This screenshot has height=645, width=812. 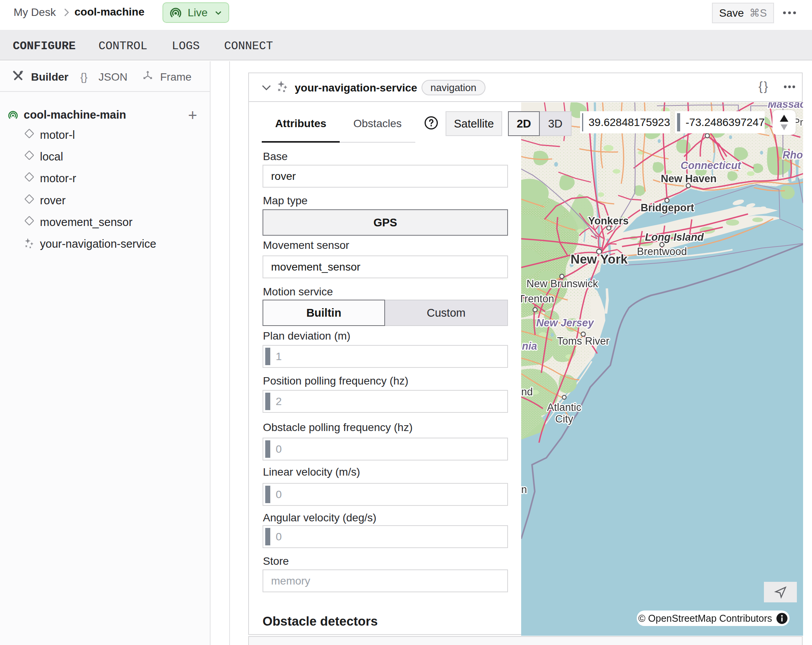 I want to click on svg-text: n, so click(x=524, y=490).